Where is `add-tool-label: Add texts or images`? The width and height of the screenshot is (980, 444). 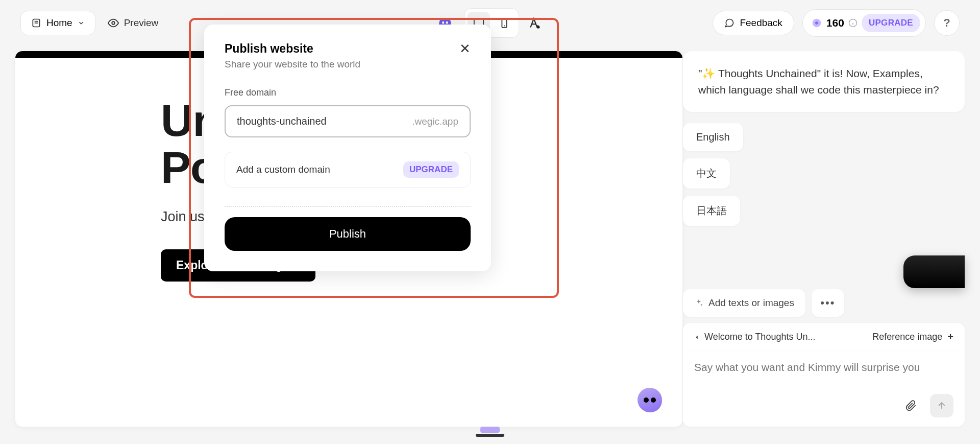 add-tool-label: Add texts or images is located at coordinates (751, 303).